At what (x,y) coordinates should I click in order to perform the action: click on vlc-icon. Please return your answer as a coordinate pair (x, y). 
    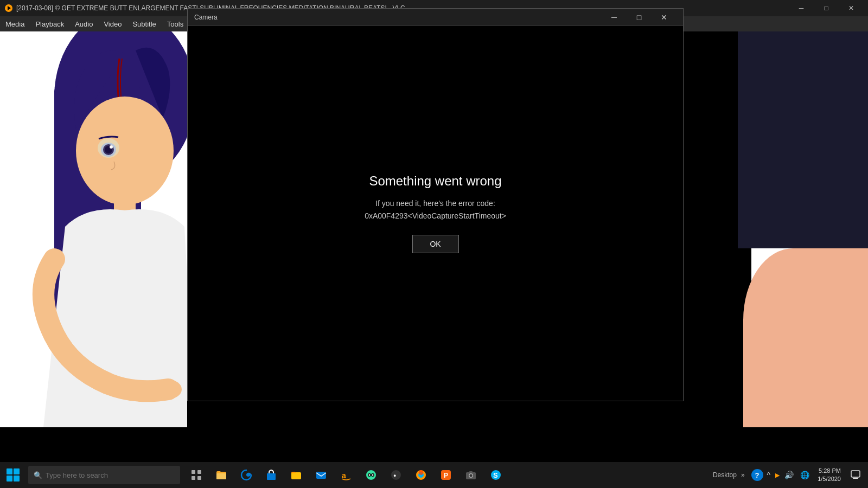
    Looking at the image, I should click on (9, 8).